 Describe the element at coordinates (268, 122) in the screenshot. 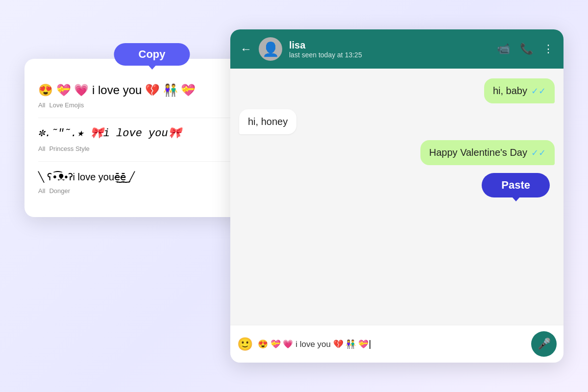

I see `message-text-2: hi, honey` at that location.